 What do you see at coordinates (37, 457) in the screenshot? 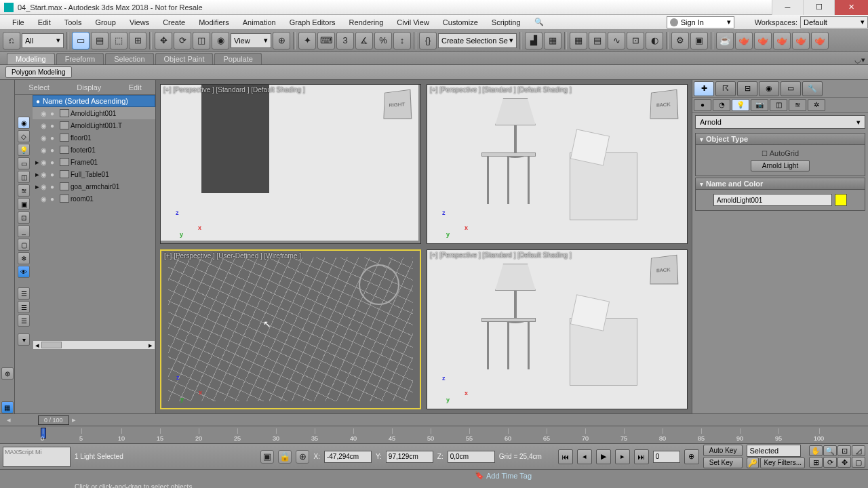
I see `maxscript-listener: MAXScript Mi` at bounding box center [37, 457].